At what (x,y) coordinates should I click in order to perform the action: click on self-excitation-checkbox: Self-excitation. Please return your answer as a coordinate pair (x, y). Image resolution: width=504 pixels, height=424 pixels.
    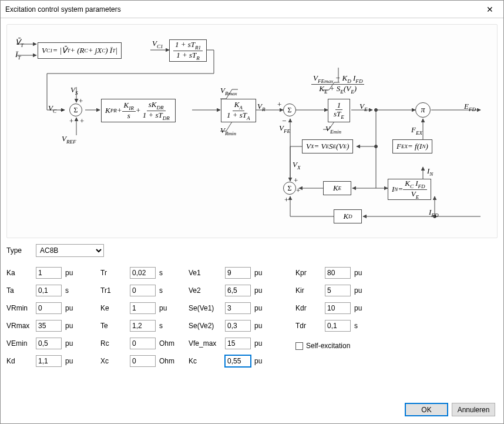
    Looking at the image, I should click on (323, 346).